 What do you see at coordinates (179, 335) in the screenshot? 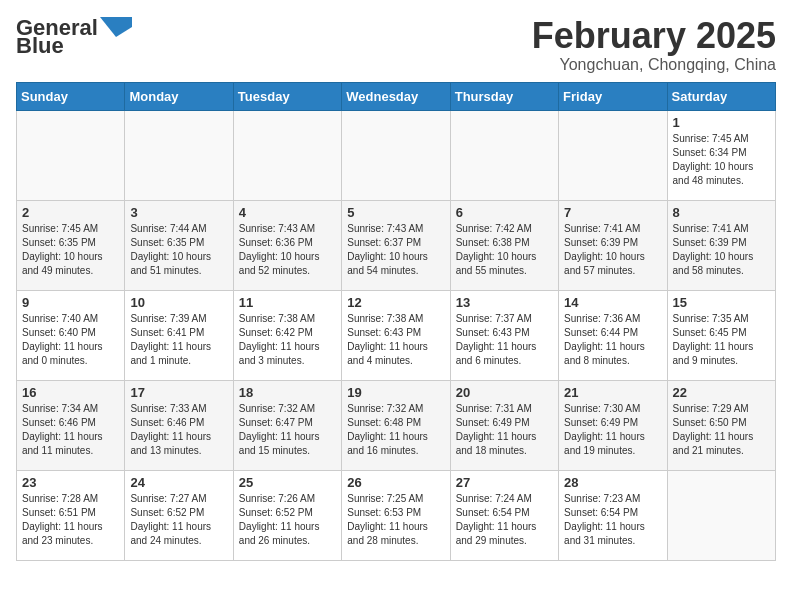
I see `day-cell-10: 10Sunrise: 7:39 AM Sunset: 6:41 PM Dayli…` at bounding box center [179, 335].